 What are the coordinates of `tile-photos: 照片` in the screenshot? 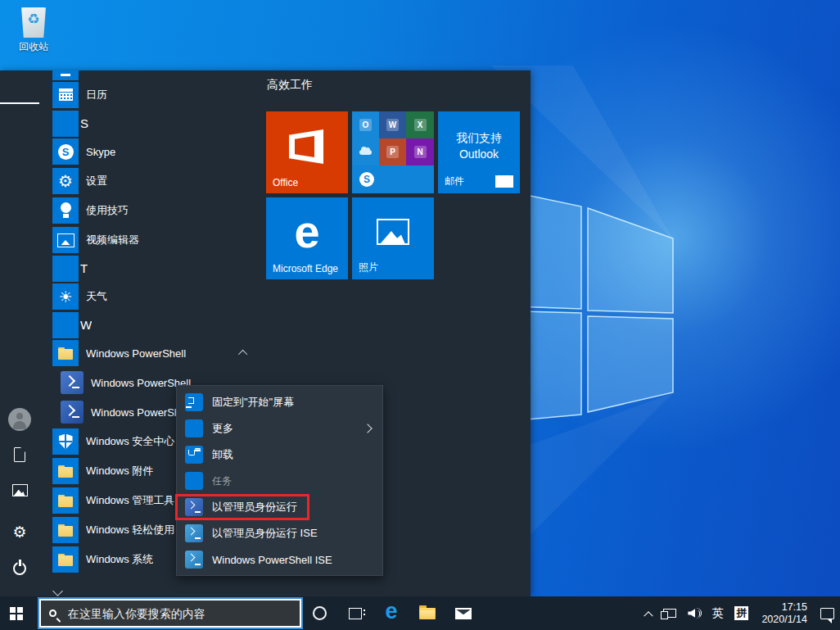 It's located at (393, 238).